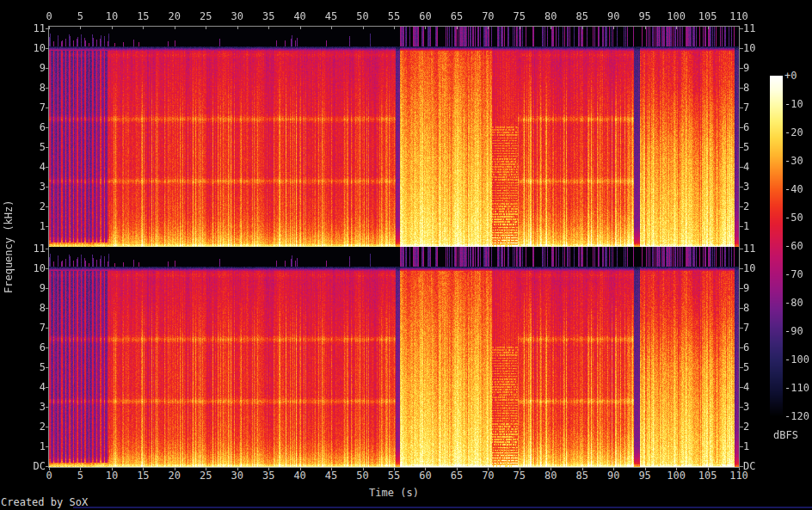 Image resolution: width=812 pixels, height=510 pixels. Describe the element at coordinates (794, 331) in the screenshot. I see `colorbar-tick-label: -90` at that location.